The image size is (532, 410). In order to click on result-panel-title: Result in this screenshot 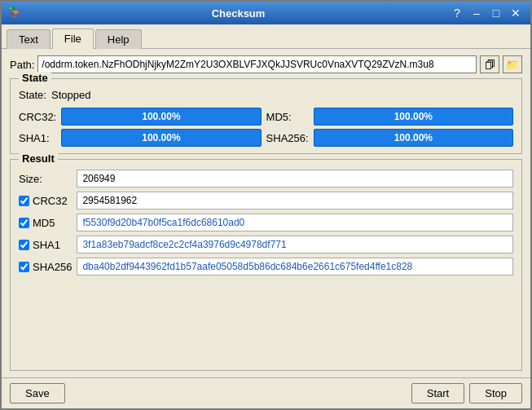, I will do `click(38, 158)`.